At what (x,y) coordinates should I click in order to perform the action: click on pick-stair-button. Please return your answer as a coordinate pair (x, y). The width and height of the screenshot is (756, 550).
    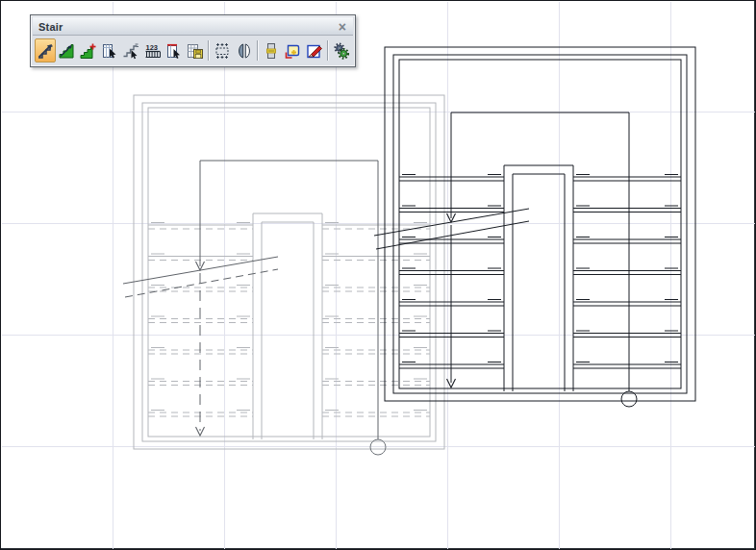
    Looking at the image, I should click on (131, 50).